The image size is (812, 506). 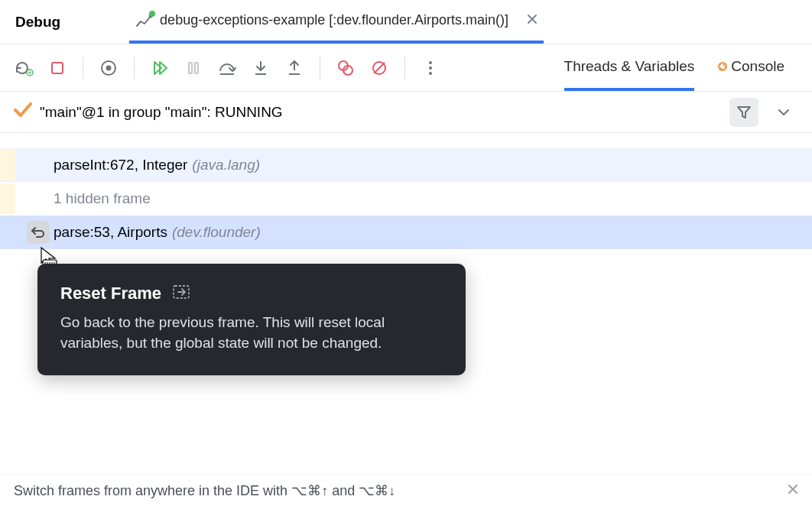 What do you see at coordinates (193, 68) in the screenshot?
I see `pause-button` at bounding box center [193, 68].